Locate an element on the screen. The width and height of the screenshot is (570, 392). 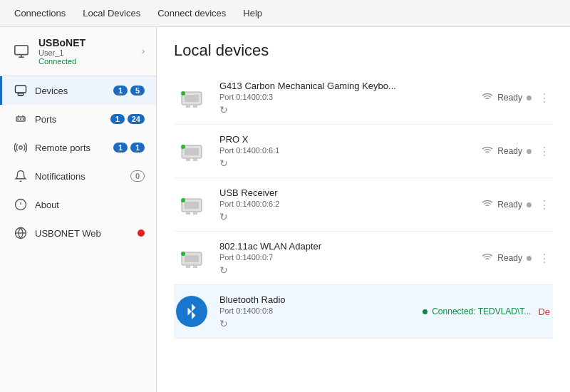
notifications-badge: 0 is located at coordinates (138, 176).